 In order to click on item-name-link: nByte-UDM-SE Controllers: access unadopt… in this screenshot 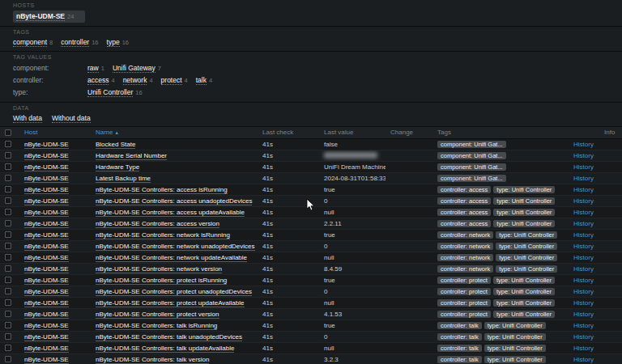, I will do `click(173, 201)`.